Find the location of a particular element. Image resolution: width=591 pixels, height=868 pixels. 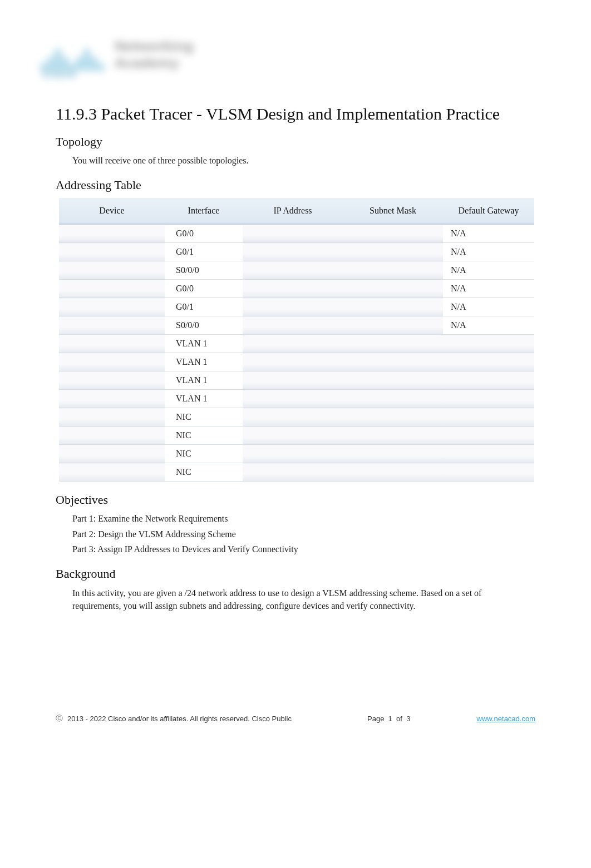

background-text: In this activity, you are given a /24 ne… is located at coordinates (284, 599).